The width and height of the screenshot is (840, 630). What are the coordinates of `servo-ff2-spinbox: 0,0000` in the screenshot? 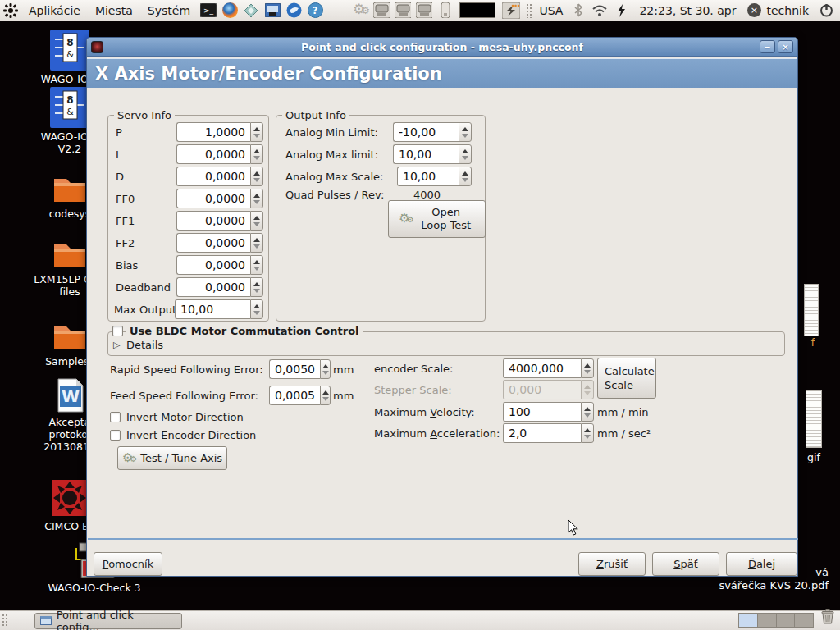 It's located at (220, 243).